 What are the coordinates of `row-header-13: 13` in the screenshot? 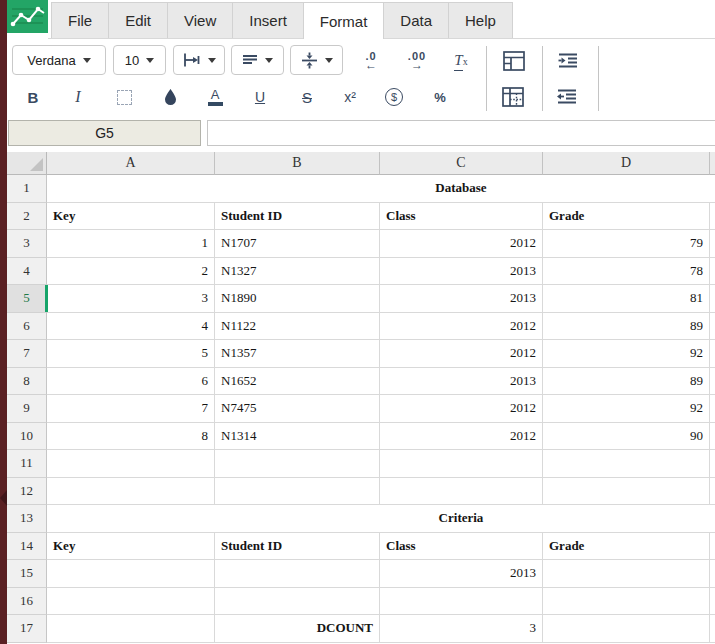 It's located at (27, 519).